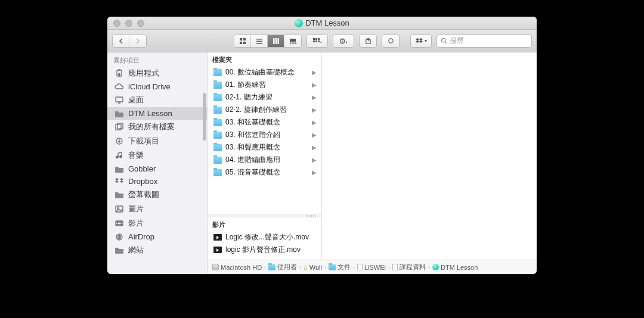 The image size is (644, 318). I want to click on path-crumb-2: ⌂Wuli, so click(312, 267).